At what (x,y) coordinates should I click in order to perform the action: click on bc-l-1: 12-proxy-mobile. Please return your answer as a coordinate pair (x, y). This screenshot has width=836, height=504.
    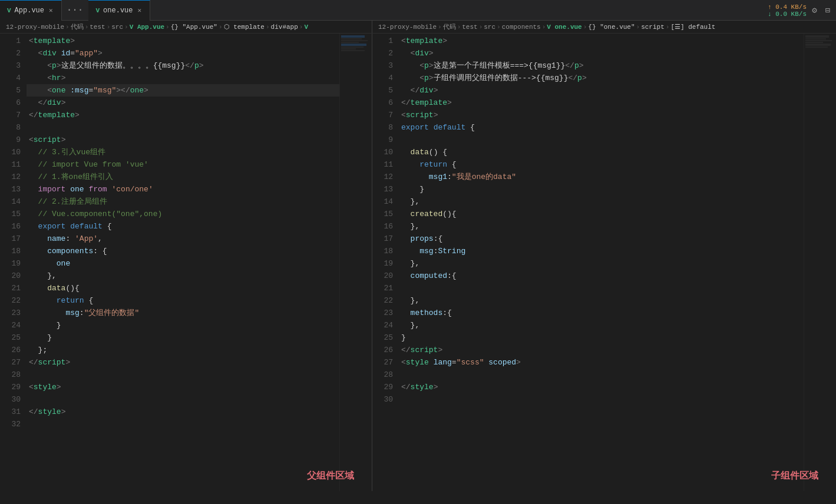
    Looking at the image, I should click on (35, 27).